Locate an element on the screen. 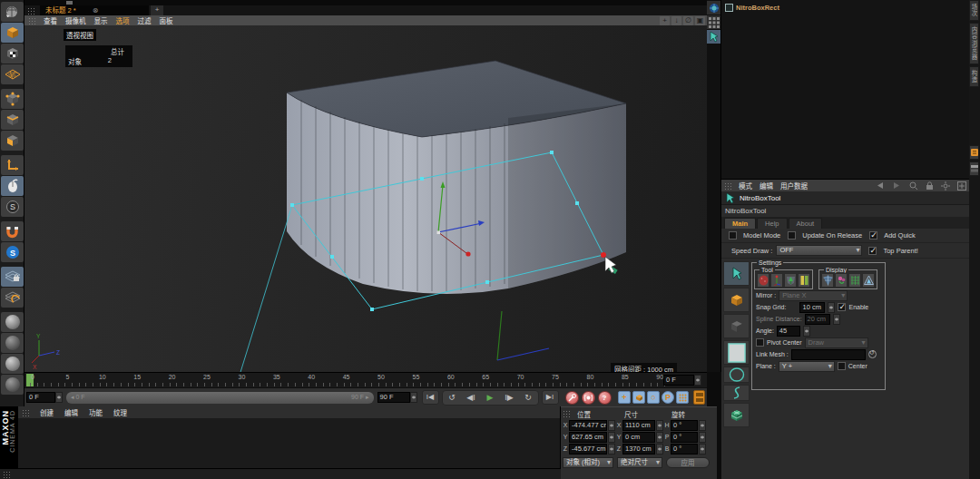 The height and width of the screenshot is (479, 980). quantize-icon: S is located at coordinates (13, 252).